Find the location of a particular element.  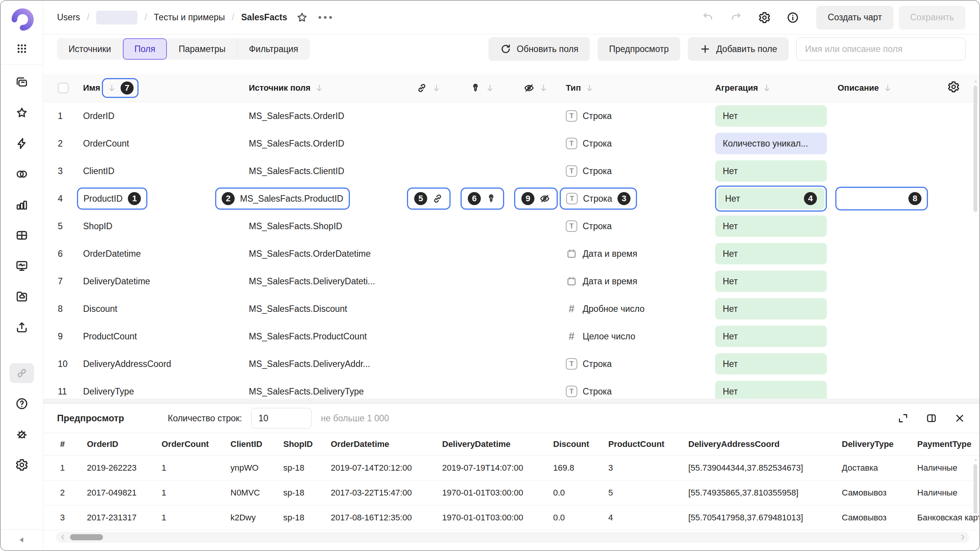

table-row: 4ProductID12MS_SalesFacts.ProductID569TС… is located at coordinates (511, 199).